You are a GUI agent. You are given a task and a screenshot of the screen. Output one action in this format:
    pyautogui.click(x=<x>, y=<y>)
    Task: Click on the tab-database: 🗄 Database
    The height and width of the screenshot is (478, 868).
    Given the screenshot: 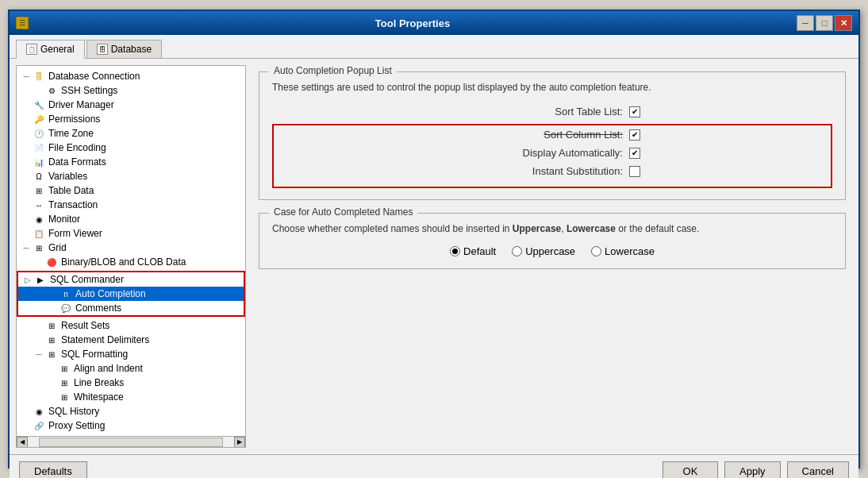 What is the action you would take?
    pyautogui.click(x=124, y=49)
    